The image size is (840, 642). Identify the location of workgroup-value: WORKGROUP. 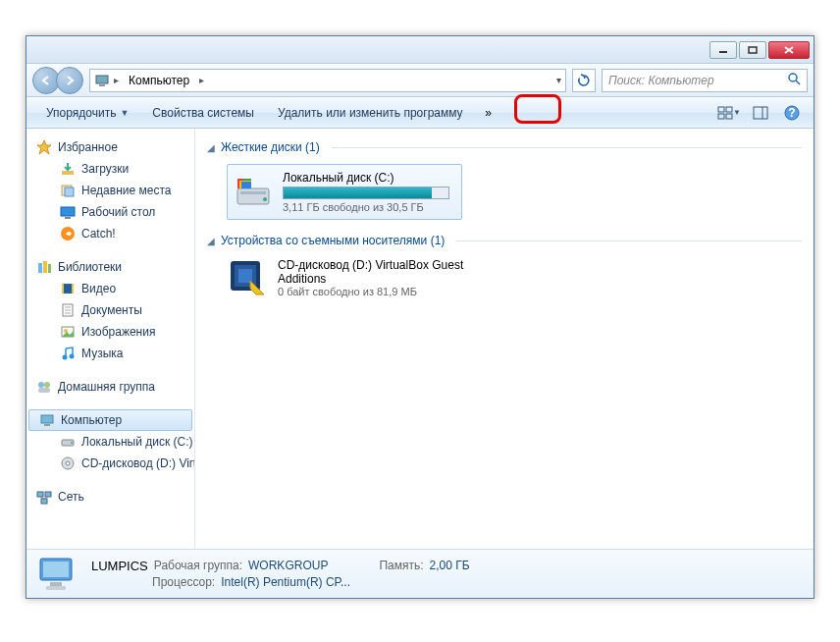
(289, 565).